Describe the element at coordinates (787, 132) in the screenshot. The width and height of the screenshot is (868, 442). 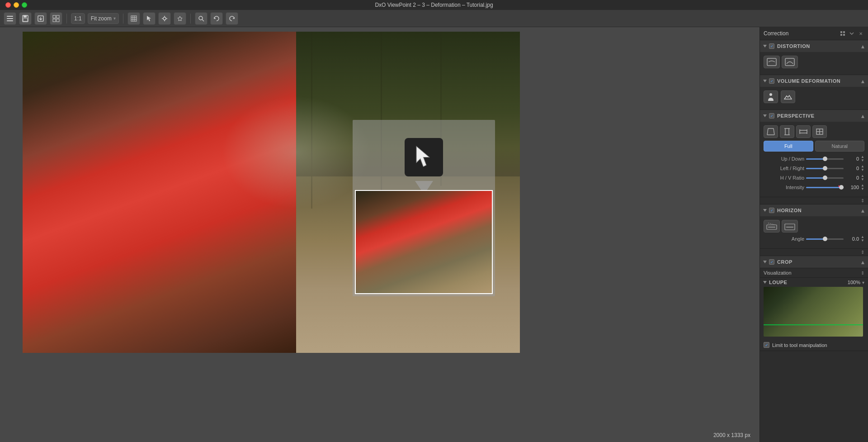
I see `perspective-vertical-button` at that location.